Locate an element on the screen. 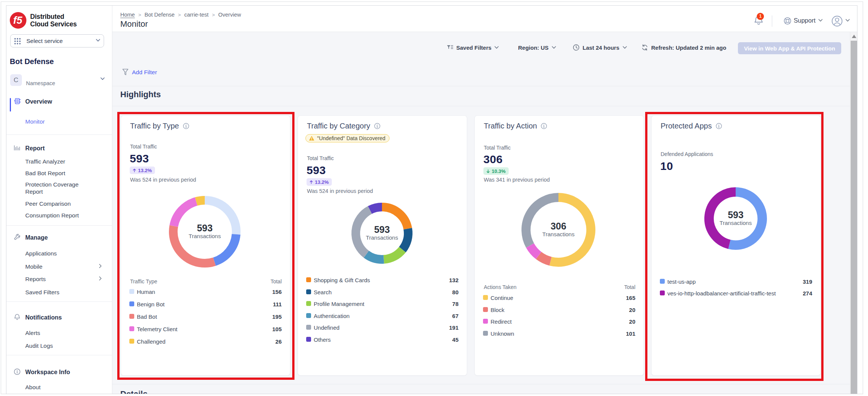 This screenshot has height=396, width=868. namespace-label: Namespace is located at coordinates (41, 83).